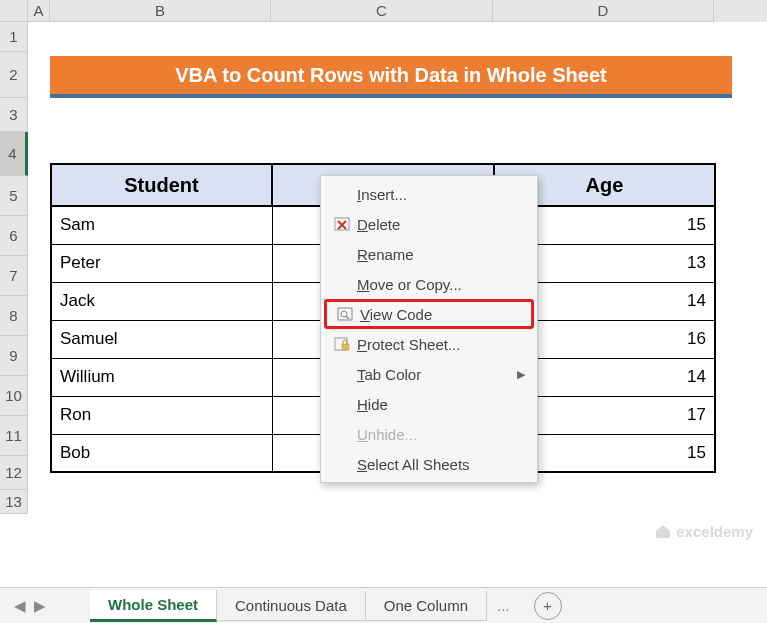  I want to click on menu-select-all-sheets: Select All Sheets, so click(429, 464).